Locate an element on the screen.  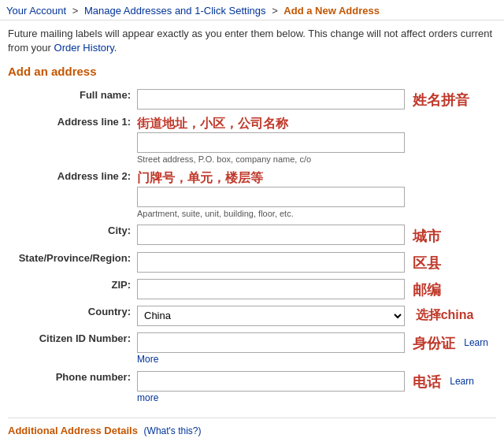
citizen-id-chinese-hint: 身份证 is located at coordinates (434, 343).